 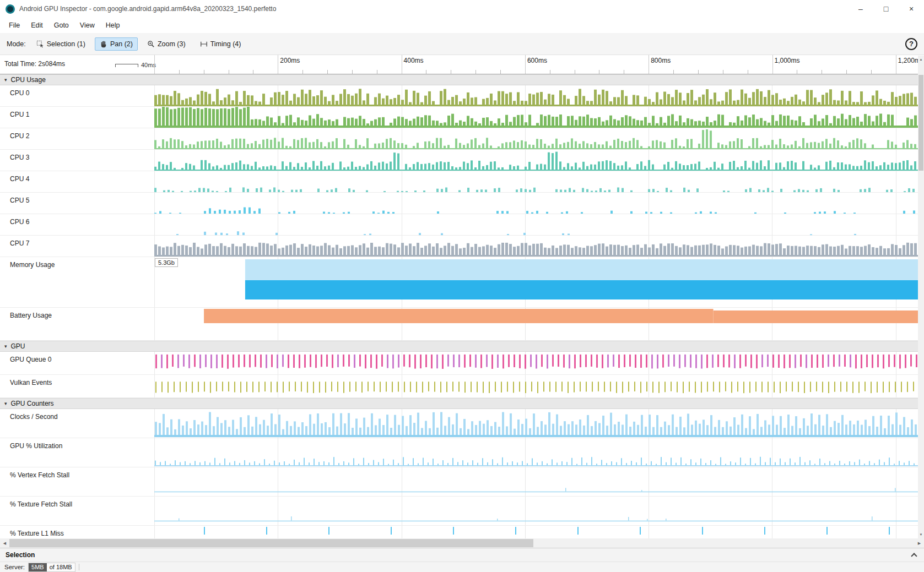 I want to click on minimize-button: –, so click(x=861, y=9).